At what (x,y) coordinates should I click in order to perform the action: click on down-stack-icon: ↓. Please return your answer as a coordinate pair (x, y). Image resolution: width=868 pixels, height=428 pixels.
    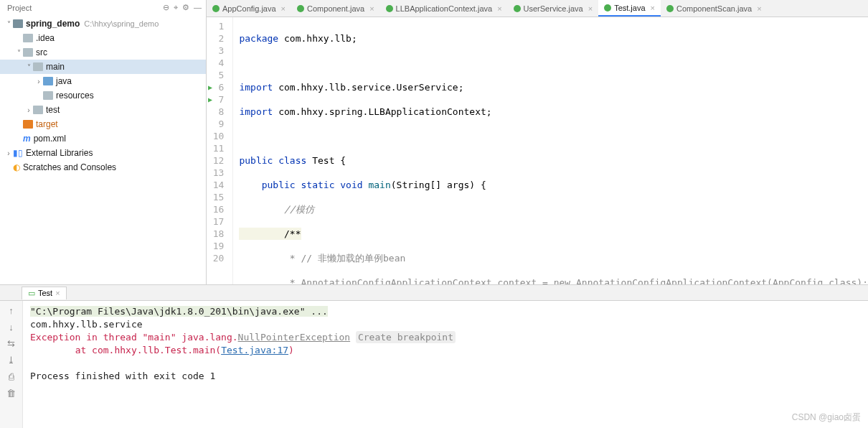
    Looking at the image, I should click on (11, 327).